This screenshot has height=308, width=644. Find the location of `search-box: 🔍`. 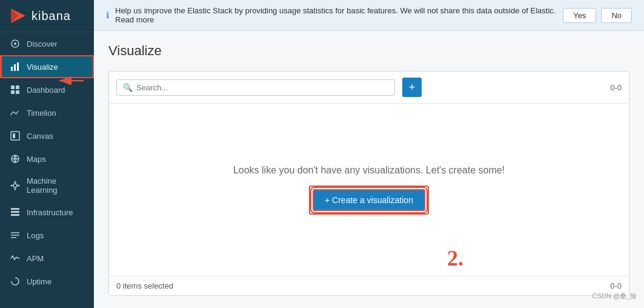

search-box: 🔍 is located at coordinates (256, 87).